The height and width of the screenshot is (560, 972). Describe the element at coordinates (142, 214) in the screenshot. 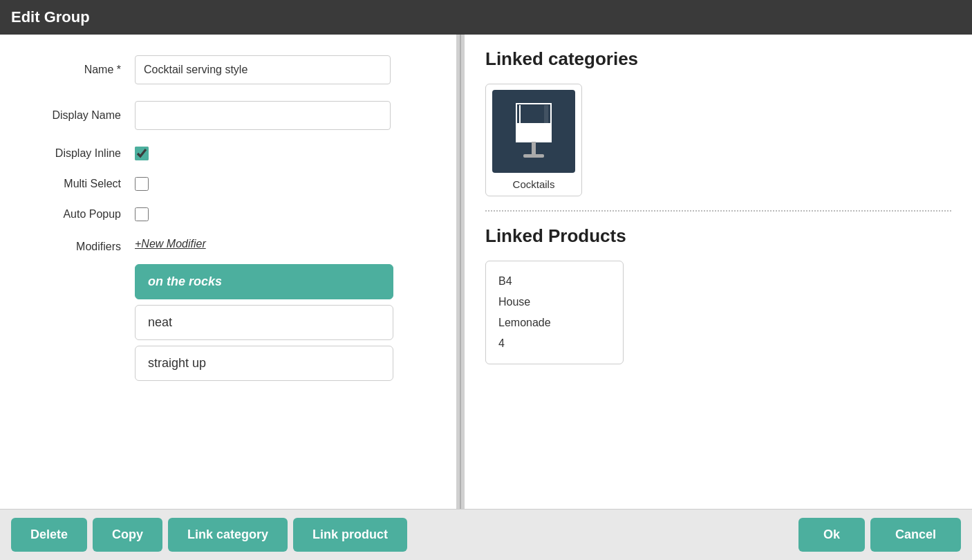

I see `auto-popup-checkbox` at that location.